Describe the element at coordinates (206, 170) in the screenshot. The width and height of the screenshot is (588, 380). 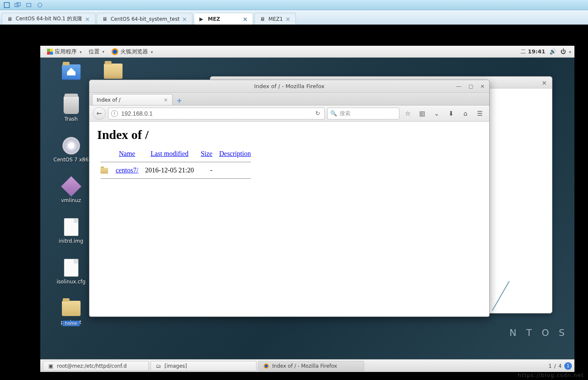
I see `dir-size: -` at that location.